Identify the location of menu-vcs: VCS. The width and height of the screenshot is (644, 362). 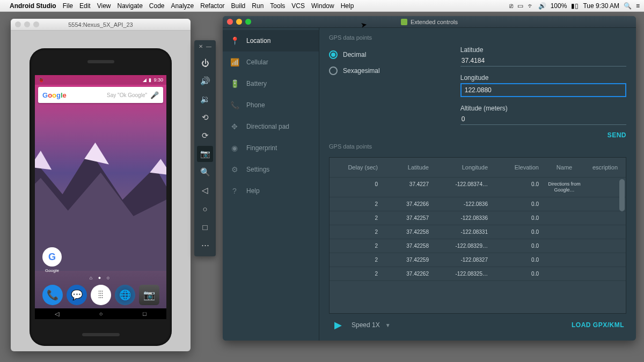
(298, 6).